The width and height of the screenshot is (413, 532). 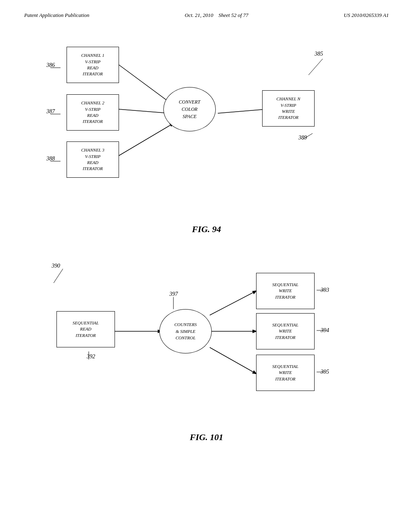 I want to click on header-sheet: Sheet 52 of 77, so click(x=234, y=15).